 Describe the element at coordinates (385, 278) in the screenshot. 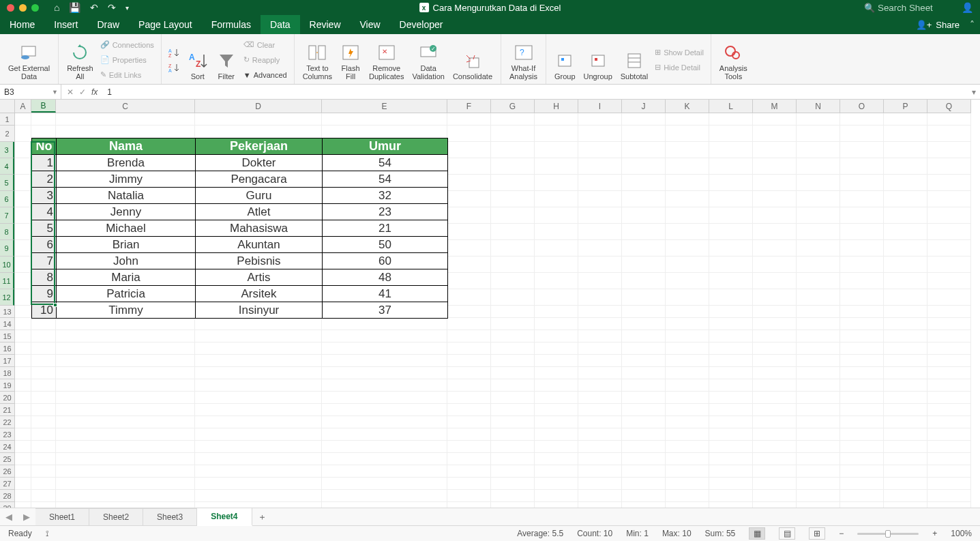

I see `table-cell: 48` at that location.